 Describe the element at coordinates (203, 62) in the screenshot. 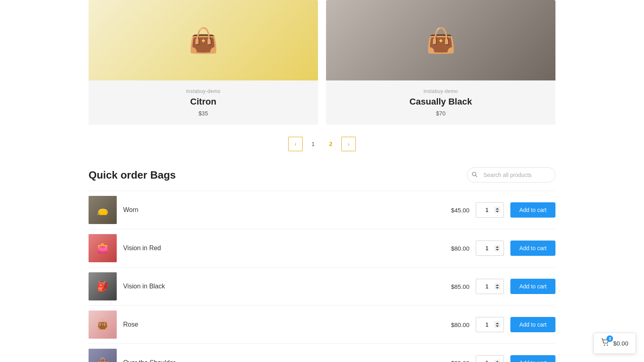

I see `product-card-citron: 👜 instabuy-demo Citron $35` at that location.